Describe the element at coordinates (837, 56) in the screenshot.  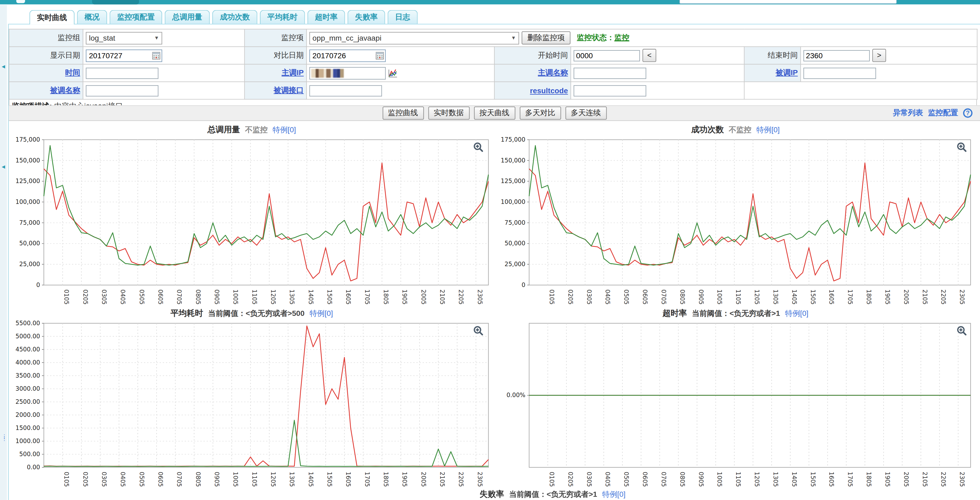
I see `end-time-input` at that location.